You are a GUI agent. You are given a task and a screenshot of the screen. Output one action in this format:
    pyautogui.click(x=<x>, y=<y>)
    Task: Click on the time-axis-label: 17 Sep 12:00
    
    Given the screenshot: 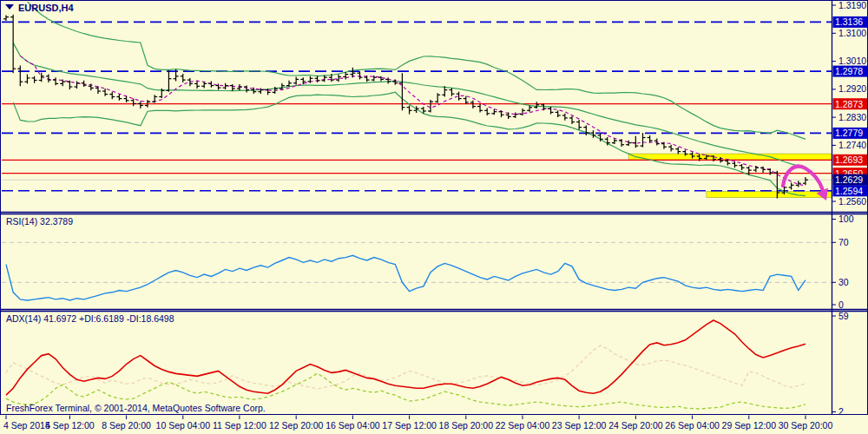 What is the action you would take?
    pyautogui.click(x=410, y=425)
    